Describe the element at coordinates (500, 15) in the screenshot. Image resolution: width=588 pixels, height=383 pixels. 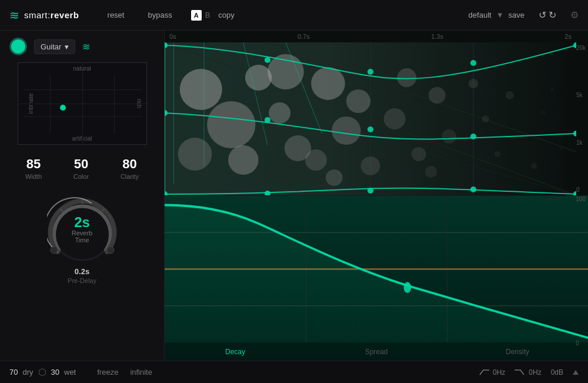
I see `preset-dropdown-arrow: ▼` at that location.